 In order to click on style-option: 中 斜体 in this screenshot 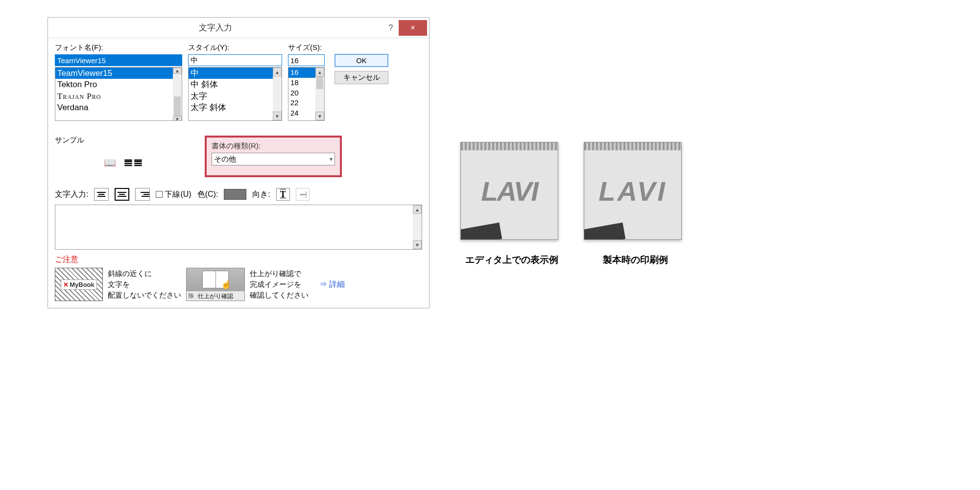, I will do `click(231, 84)`.